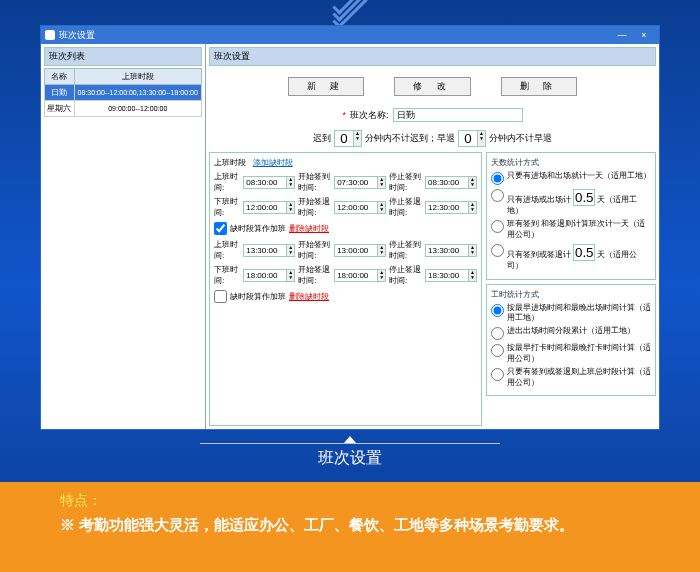 Image resolution: width=700 pixels, height=572 pixels. What do you see at coordinates (350, 524) in the screenshot?
I see `feature-desc: ※ 考勤功能强大灵活，能适应办公、工厂、餐饮、工地等多种场景考勤要求。` at bounding box center [350, 524].